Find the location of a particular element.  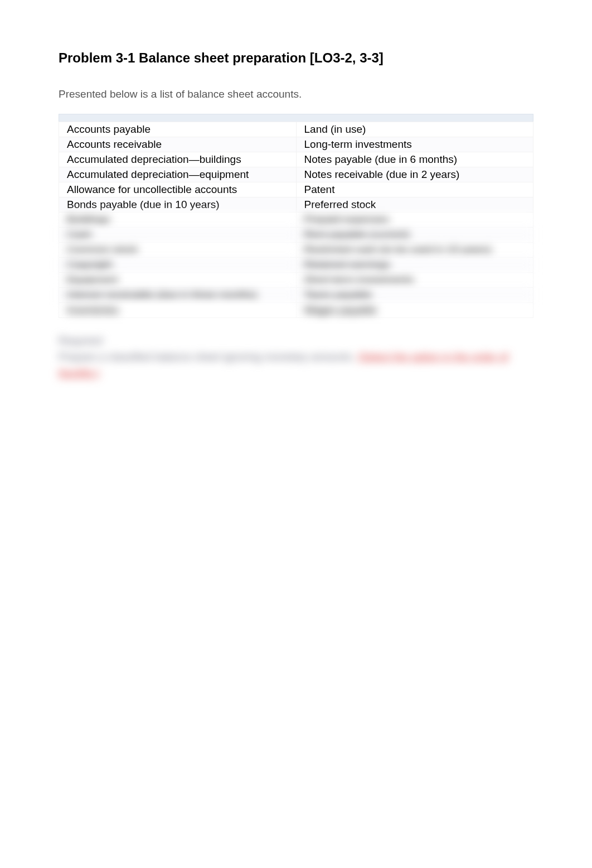

account-row: Accumulated depreciation—equipmentNotes … is located at coordinates (297, 175).